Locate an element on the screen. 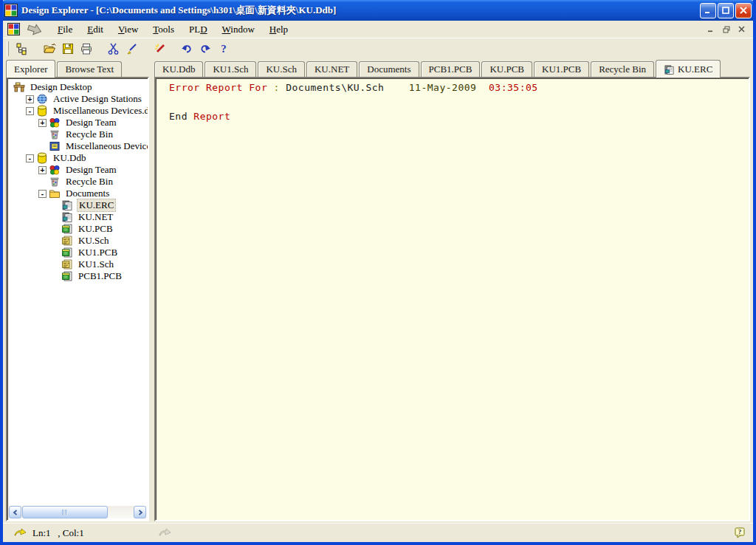 The width and height of the screenshot is (756, 545). design-manager-button is located at coordinates (22, 49).